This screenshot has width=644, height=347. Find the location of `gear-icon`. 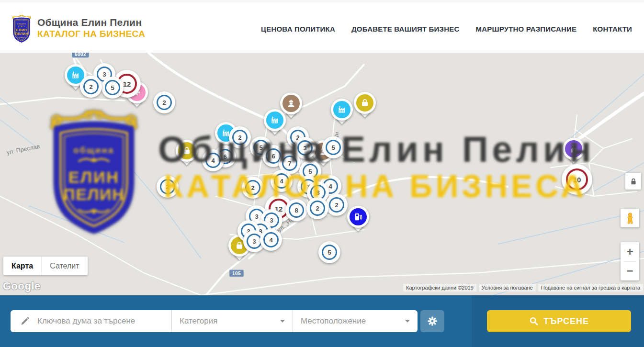

gear-icon is located at coordinates (432, 321).